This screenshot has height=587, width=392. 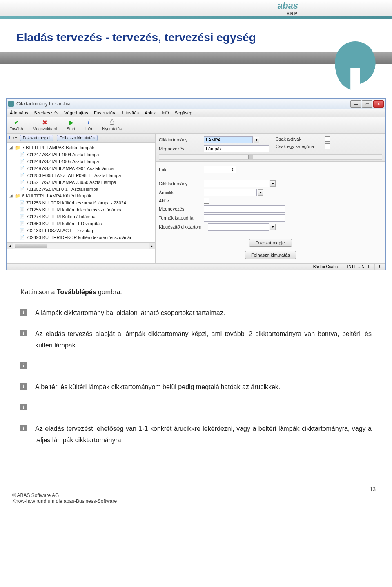 What do you see at coordinates (16, 125) in the screenshot?
I see `continue-button: ✔Tovább` at bounding box center [16, 125].